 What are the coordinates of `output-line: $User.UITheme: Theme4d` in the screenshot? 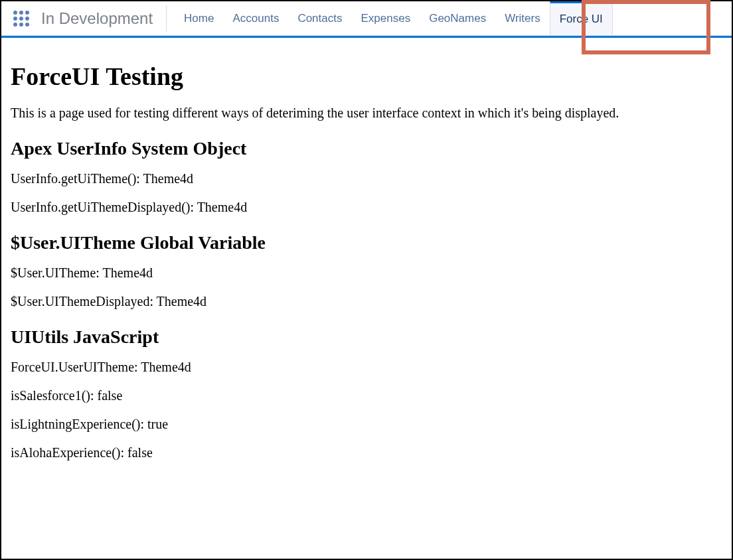 It's located at (366, 273).